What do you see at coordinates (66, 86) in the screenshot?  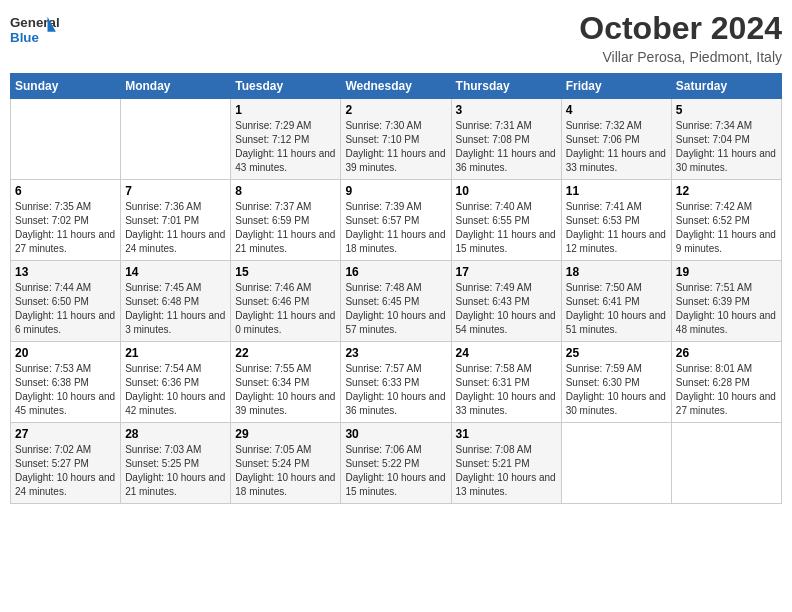 I see `header-sunday: Sunday` at bounding box center [66, 86].